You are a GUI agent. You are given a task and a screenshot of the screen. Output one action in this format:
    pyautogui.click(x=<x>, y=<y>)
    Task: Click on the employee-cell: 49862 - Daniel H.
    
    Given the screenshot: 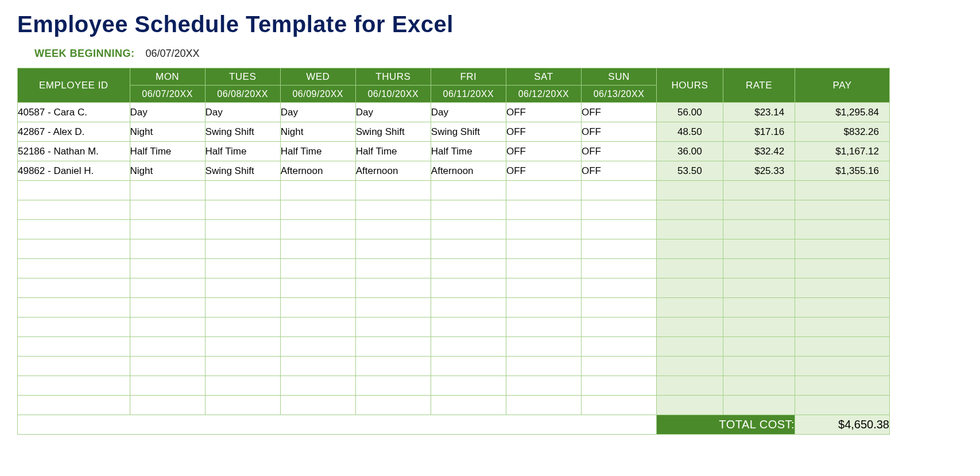 What is the action you would take?
    pyautogui.click(x=74, y=171)
    